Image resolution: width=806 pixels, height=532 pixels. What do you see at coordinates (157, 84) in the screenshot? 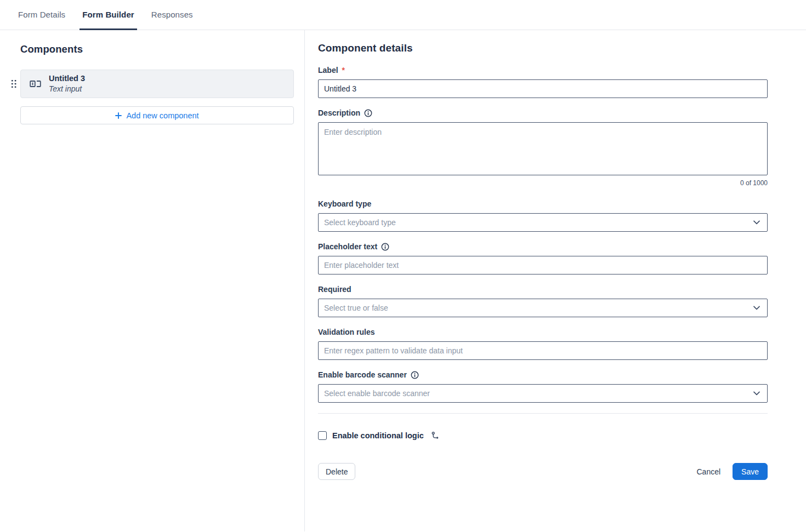
I see `component-card: Untitled 3 Text input` at bounding box center [157, 84].